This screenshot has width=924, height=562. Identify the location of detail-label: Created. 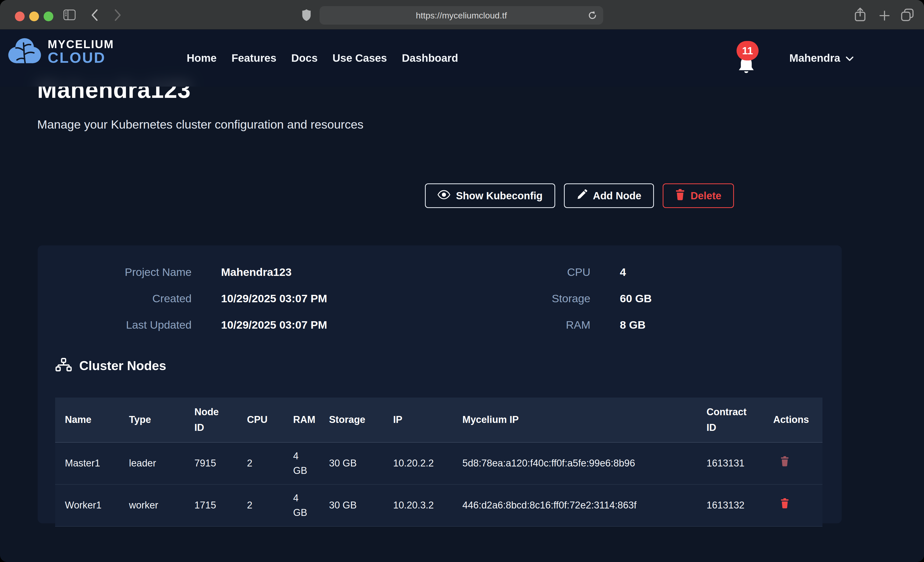
(120, 299).